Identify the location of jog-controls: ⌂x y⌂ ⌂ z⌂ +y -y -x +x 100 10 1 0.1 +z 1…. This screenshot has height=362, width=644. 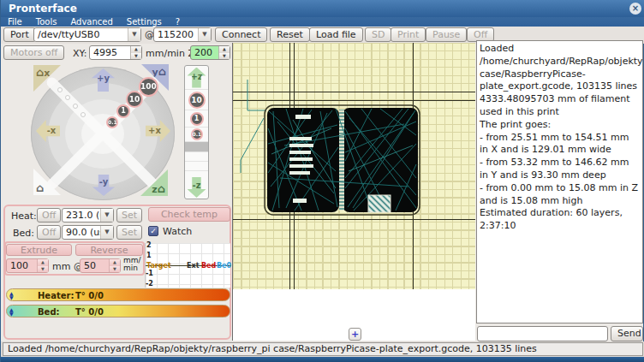
(121, 134).